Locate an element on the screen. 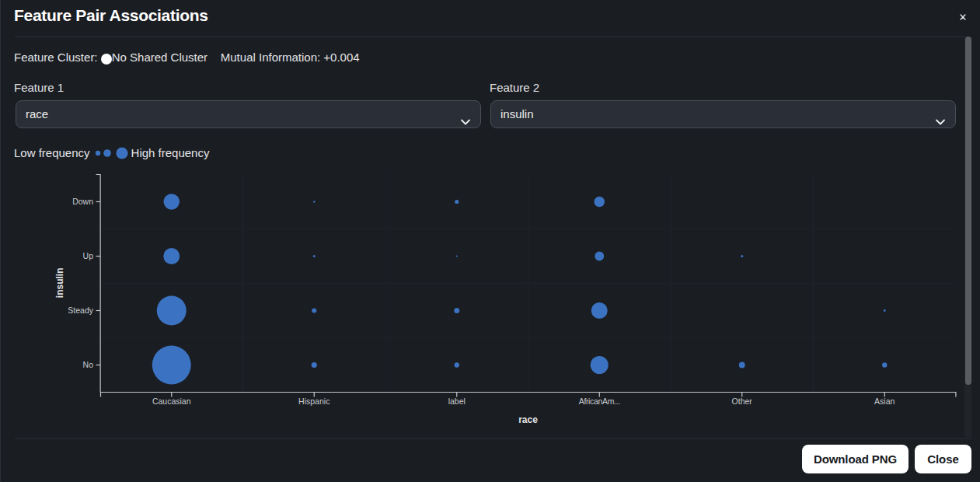  svg-text: insulin is located at coordinates (60, 283).